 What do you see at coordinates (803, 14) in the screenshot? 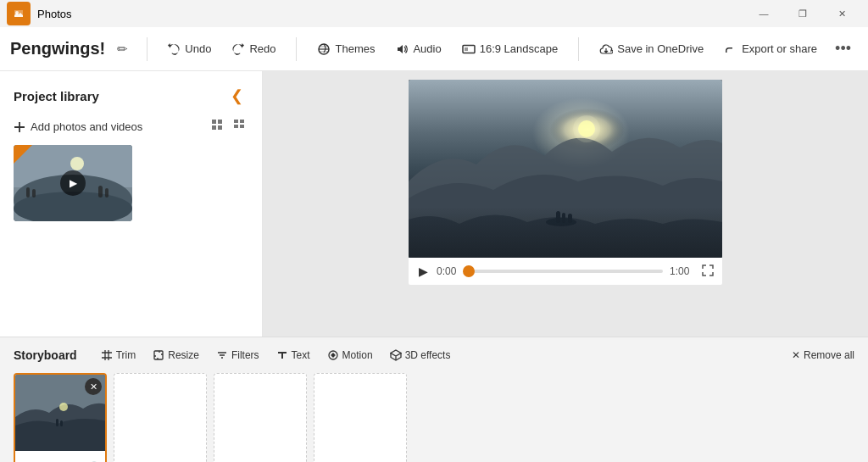
I see `titlebar-controls: — ❐ ✕` at bounding box center [803, 14].